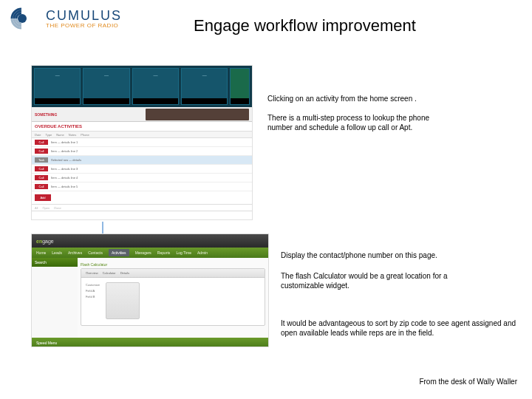  What do you see at coordinates (26, 18) in the screenshot?
I see `logo-mark` at bounding box center [26, 18].